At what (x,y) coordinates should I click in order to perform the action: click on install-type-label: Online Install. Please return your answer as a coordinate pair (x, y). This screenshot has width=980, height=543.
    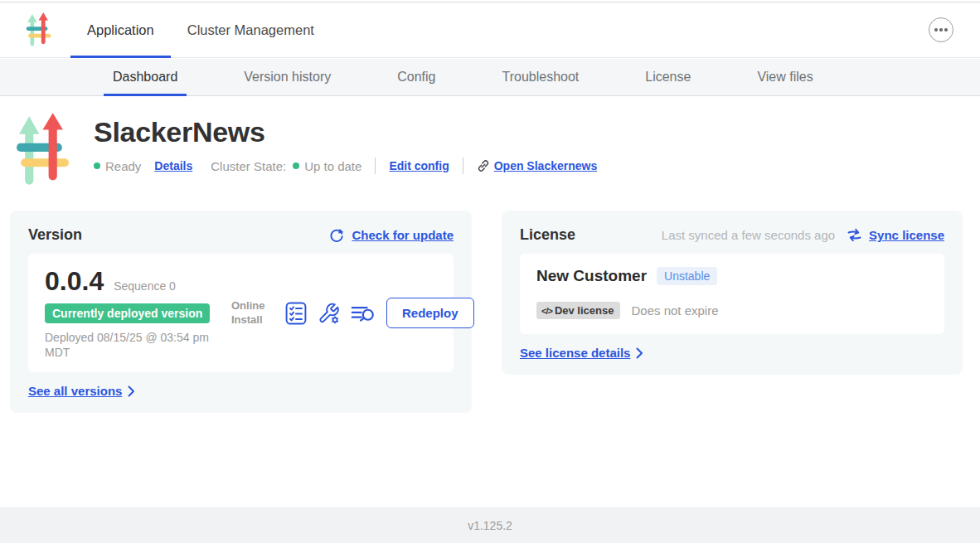
    Looking at the image, I should click on (253, 313).